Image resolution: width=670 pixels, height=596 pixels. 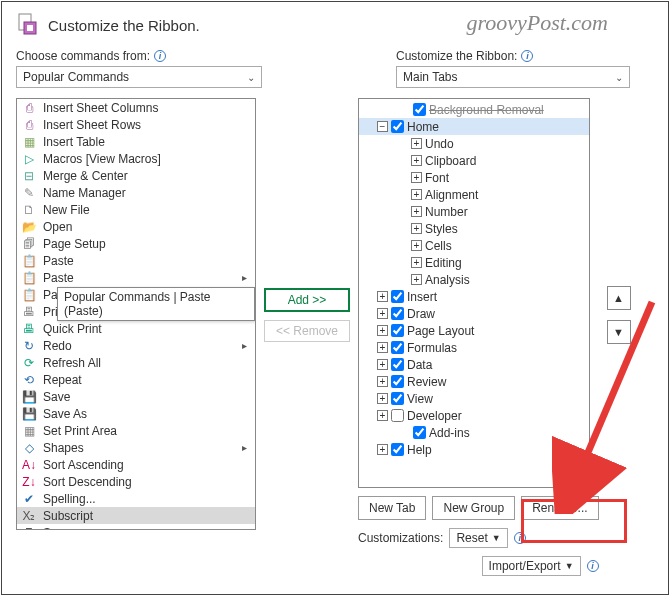 I want to click on new-group-button: New Group, so click(x=474, y=508).